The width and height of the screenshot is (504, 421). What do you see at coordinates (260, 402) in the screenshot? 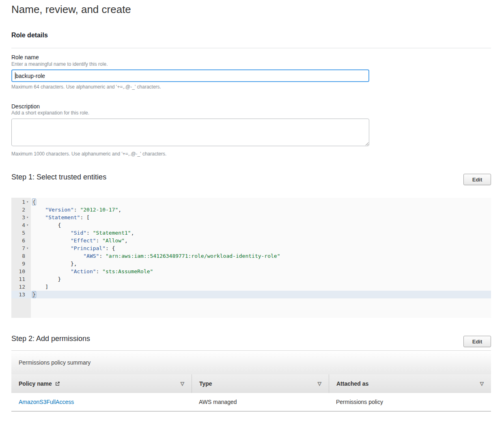
I see `policy-type-cell: AWS managed` at bounding box center [260, 402].